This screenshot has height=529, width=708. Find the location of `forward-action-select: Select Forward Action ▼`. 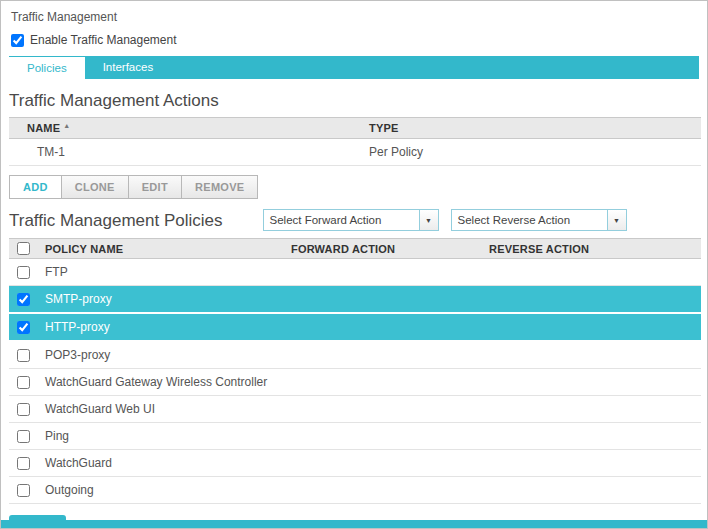

forward-action-select: Select Forward Action ▼ is located at coordinates (351, 220).